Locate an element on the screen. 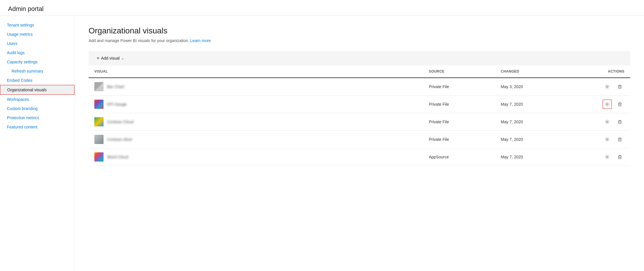 The image size is (644, 271). trash-button-row3 is located at coordinates (620, 122).